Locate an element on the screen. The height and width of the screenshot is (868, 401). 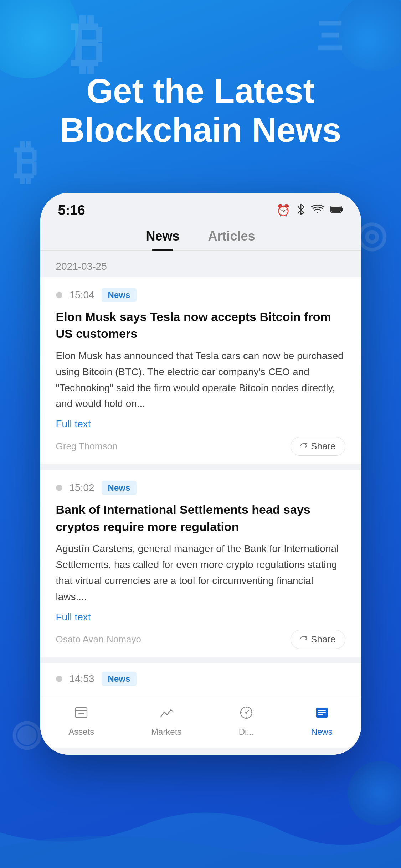
watermark-crypto1: ₿ is located at coordinates (26, 162).